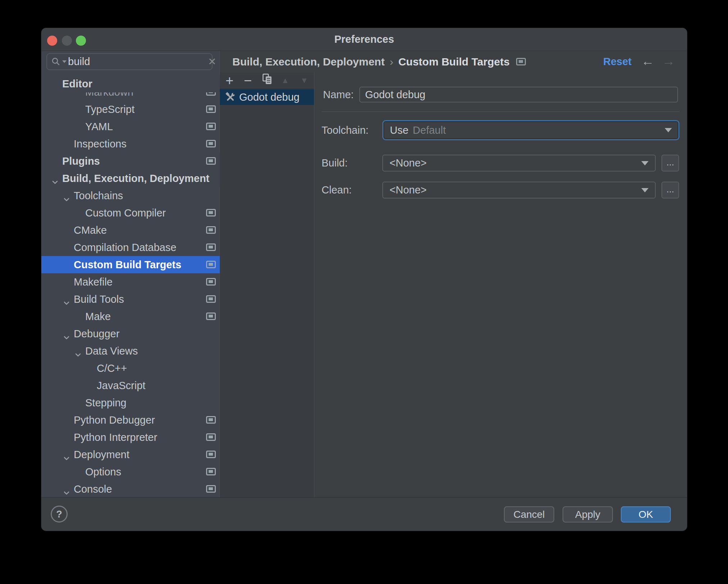 This screenshot has height=584, width=728. Describe the element at coordinates (267, 97) in the screenshot. I see `list-item-godot-debug: Godot debug` at that location.